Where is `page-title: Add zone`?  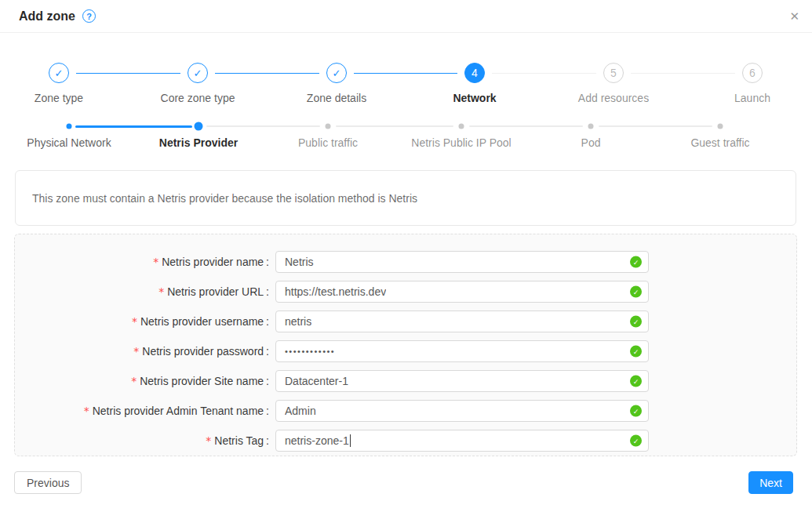 page-title: Add zone is located at coordinates (47, 16).